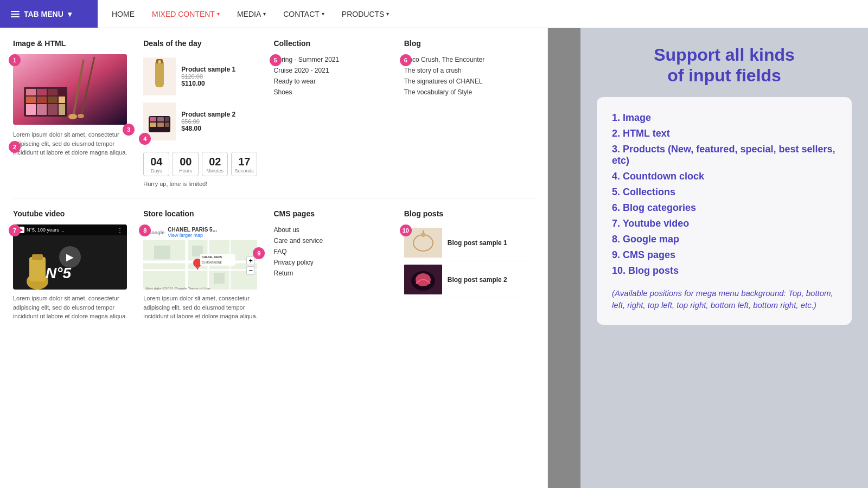 The width and height of the screenshot is (868, 488). I want to click on feature-list: 1. Image 2. HTML text 3. Products (New, …, so click(724, 194).